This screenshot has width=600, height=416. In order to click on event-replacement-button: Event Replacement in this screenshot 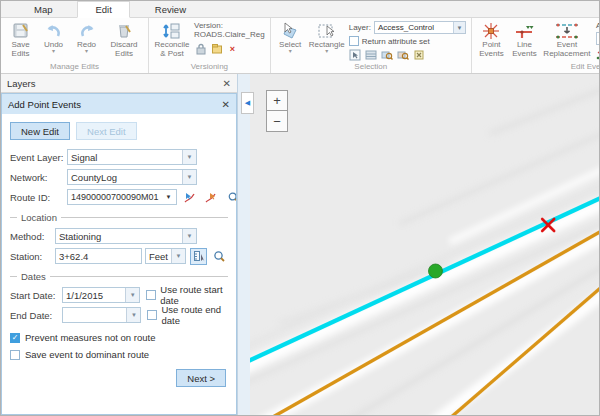, I will do `click(567, 39)`.